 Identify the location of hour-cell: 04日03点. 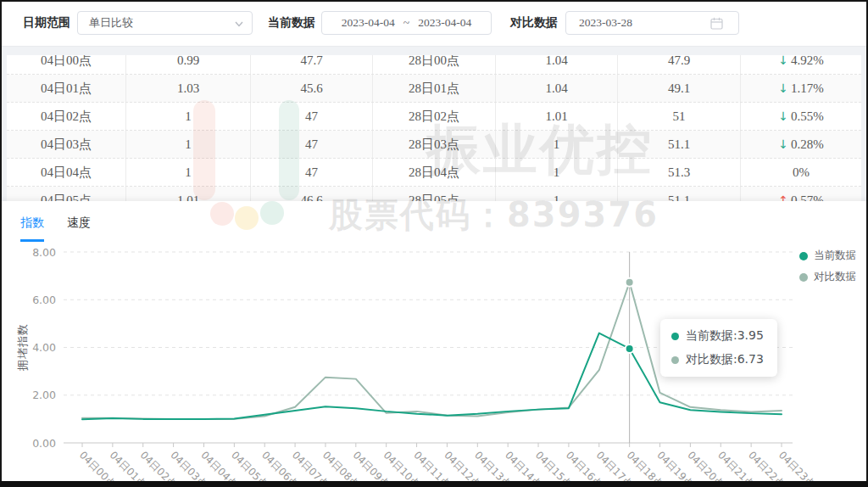
(66, 144).